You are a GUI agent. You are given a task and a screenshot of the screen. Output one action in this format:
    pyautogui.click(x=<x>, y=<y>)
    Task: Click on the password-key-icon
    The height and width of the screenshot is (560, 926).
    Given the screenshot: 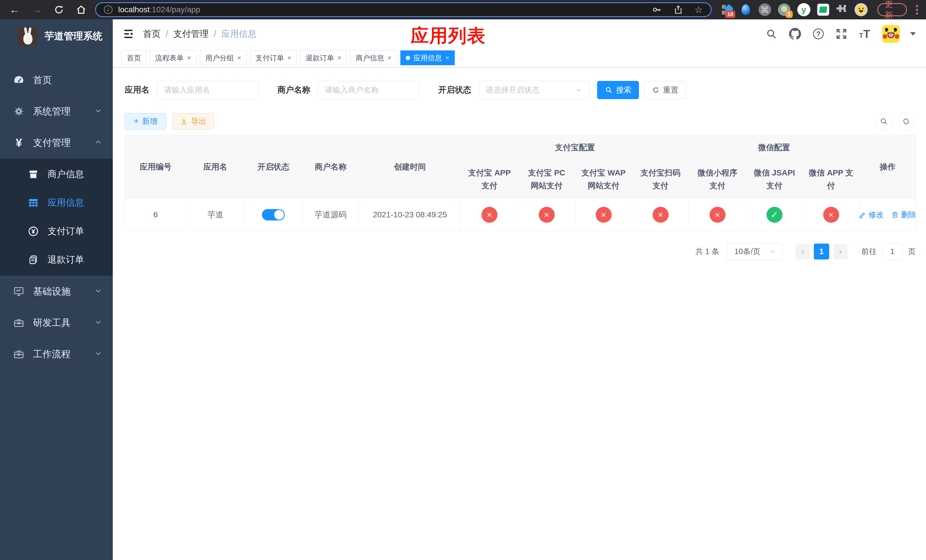 What is the action you would take?
    pyautogui.click(x=657, y=10)
    